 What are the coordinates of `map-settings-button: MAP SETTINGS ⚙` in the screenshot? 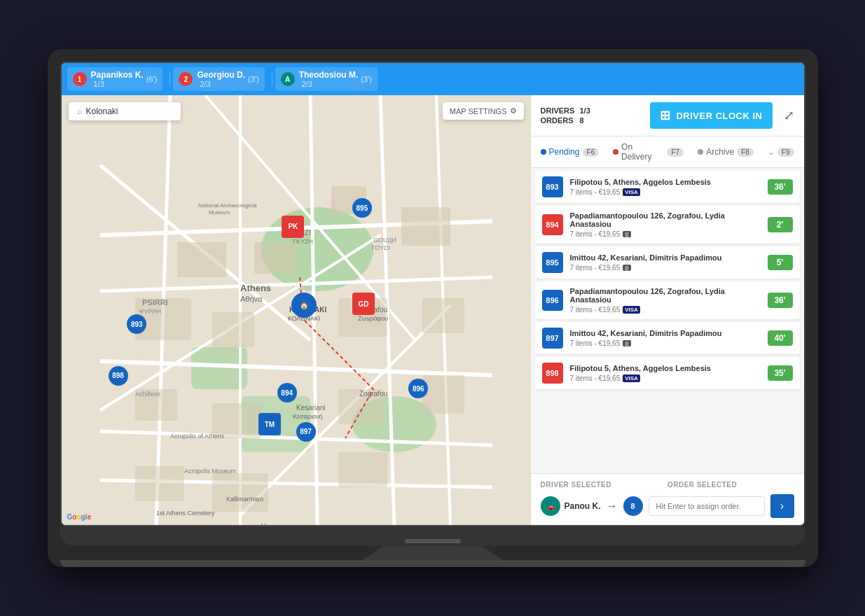 It's located at (483, 111).